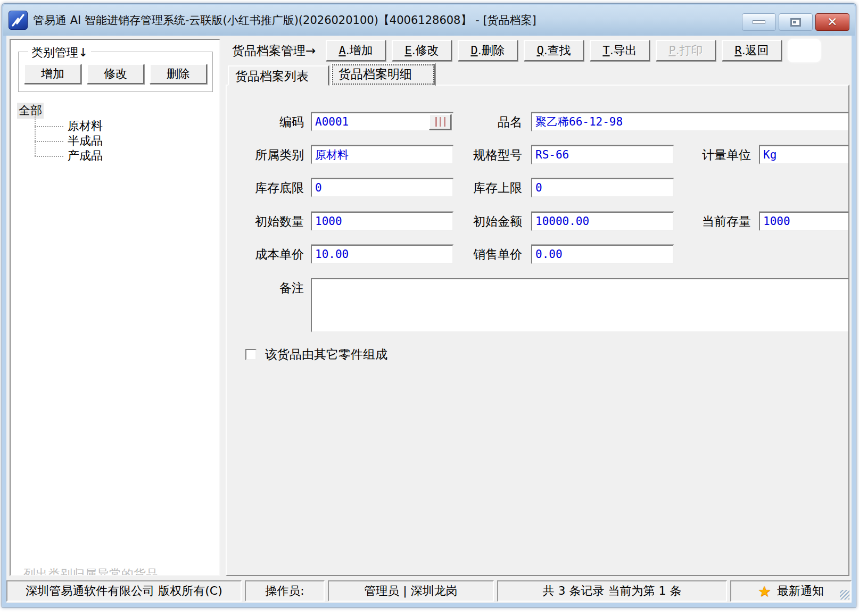 The width and height of the screenshot is (859, 616). Describe the element at coordinates (276, 51) in the screenshot. I see `toolbar-label: 货品档案管理→` at that location.